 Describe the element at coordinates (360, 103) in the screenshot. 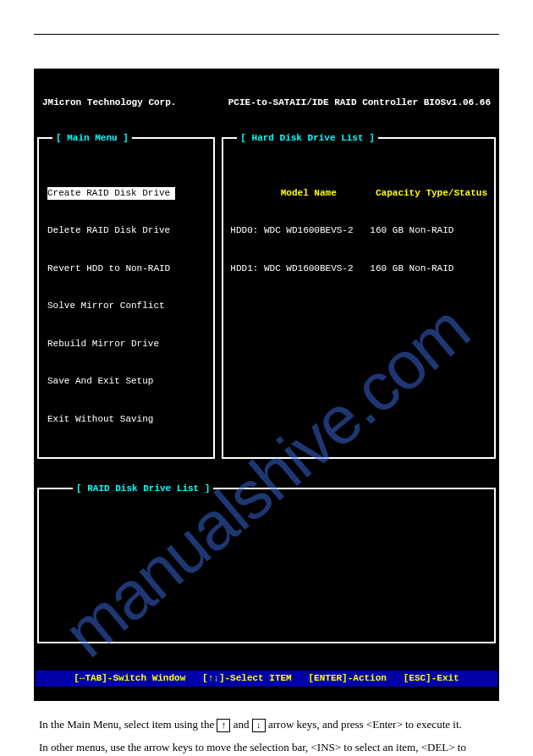

I see `bios-title: PCIE-to-SATAII/IDE RAID Controller BIOSv…` at that location.